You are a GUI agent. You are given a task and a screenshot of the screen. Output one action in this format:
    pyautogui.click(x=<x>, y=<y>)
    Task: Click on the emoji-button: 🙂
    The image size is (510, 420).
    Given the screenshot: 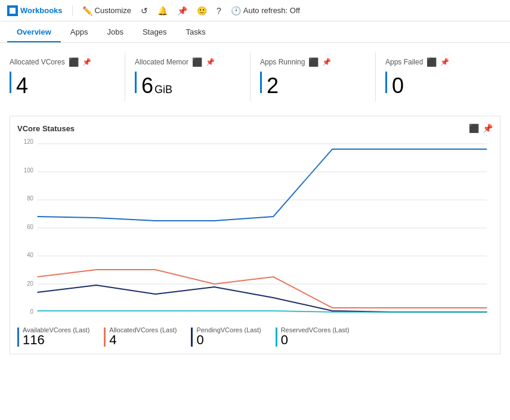 What is the action you would take?
    pyautogui.click(x=202, y=11)
    